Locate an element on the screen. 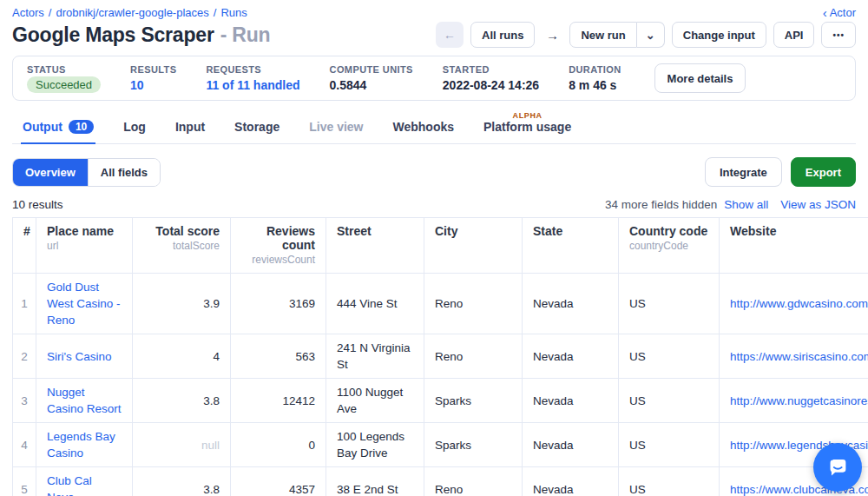 This screenshot has width=868, height=496. column-label: # is located at coordinates (24, 231).